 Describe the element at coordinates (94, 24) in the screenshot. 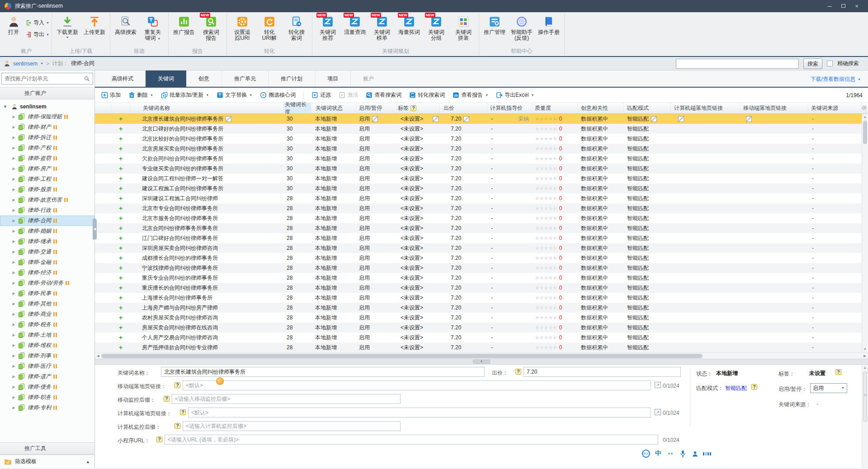

I see `upload-update-button: 上传更新` at that location.